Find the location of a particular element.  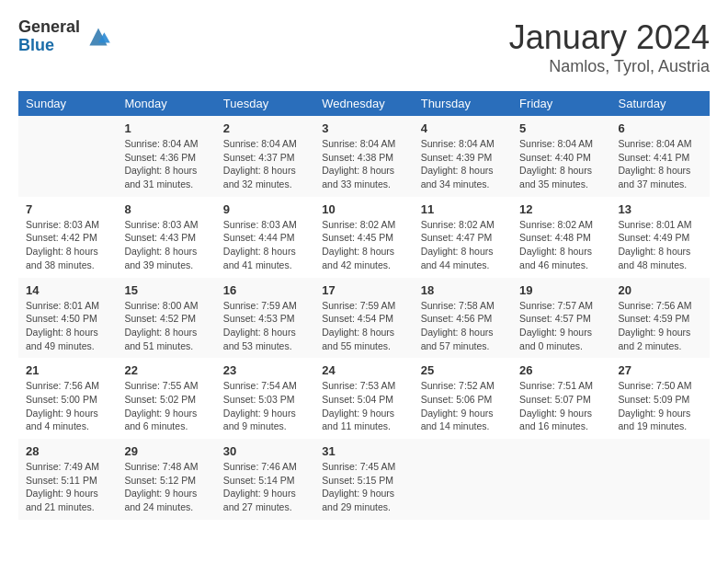

calendar-cell: 21Sunrise: 7:56 AMSunset: 5:00 PMDayligh… is located at coordinates (68, 398).